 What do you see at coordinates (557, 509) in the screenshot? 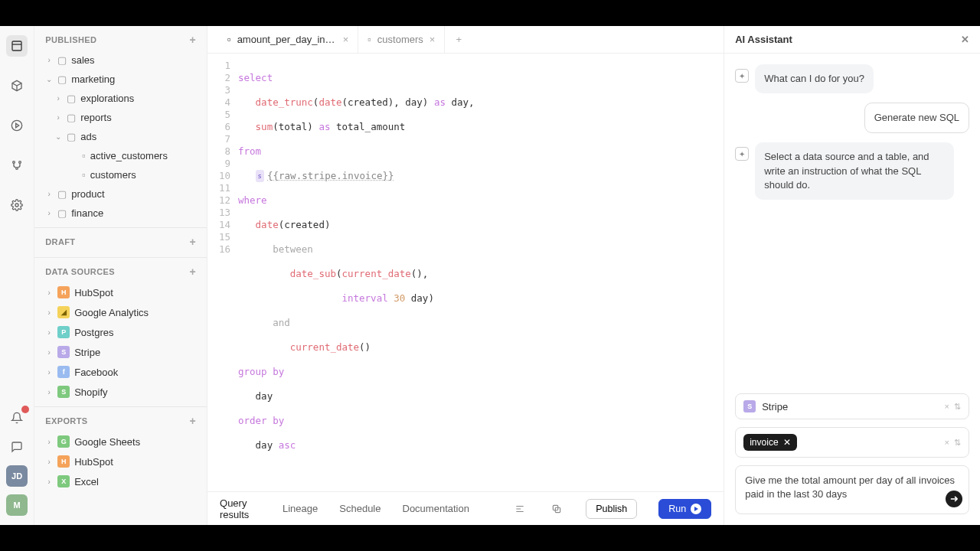
I see `copy-icon` at bounding box center [557, 509].